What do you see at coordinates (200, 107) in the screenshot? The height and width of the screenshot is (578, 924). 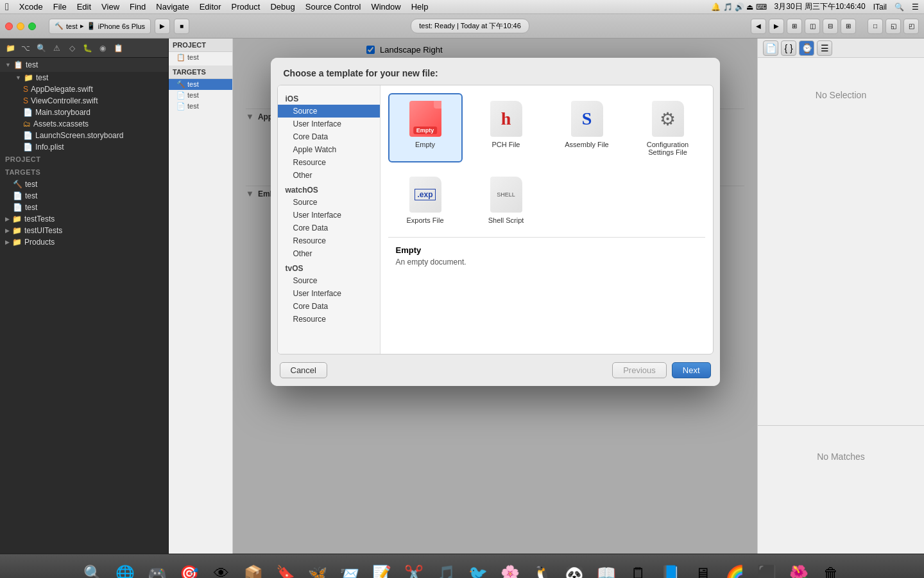 I see `nav-target-3: 📄 test` at bounding box center [200, 107].